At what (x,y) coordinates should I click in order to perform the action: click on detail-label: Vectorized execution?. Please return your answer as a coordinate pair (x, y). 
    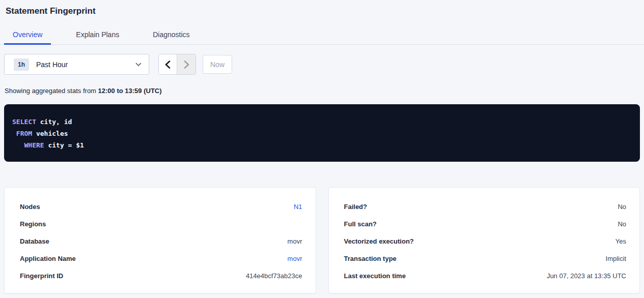
    Looking at the image, I should click on (379, 241).